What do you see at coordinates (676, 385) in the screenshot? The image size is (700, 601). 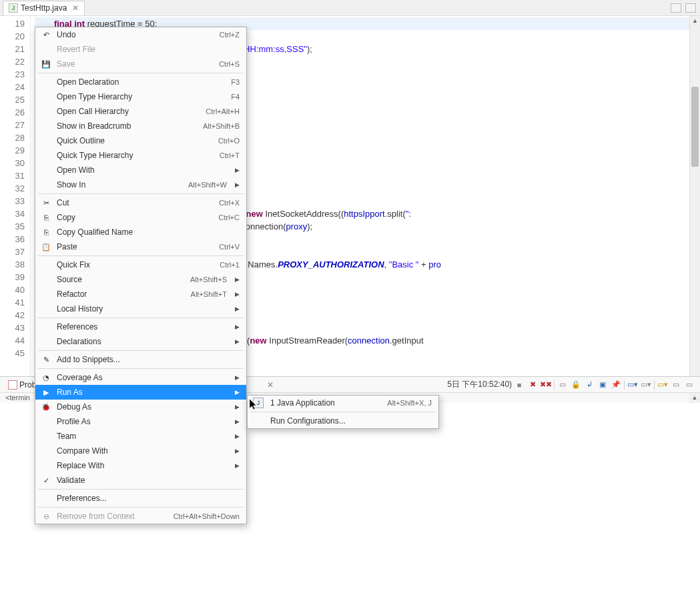 I see `min-panel-icon: ▭` at bounding box center [676, 385].